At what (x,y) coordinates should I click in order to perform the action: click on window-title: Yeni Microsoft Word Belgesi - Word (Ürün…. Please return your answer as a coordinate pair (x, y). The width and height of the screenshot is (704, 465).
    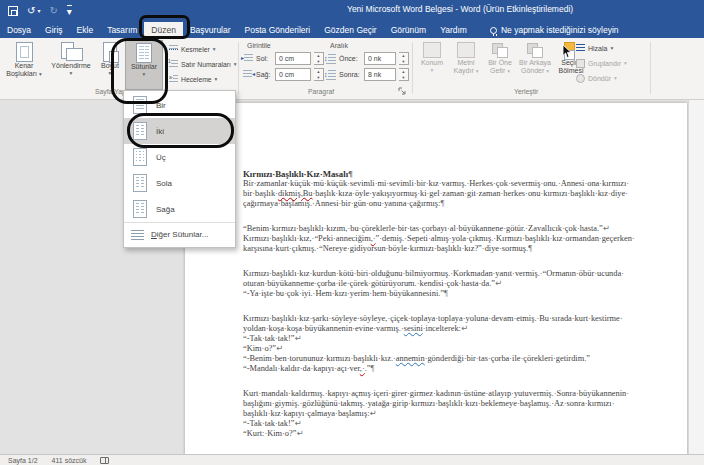
    Looking at the image, I should click on (460, 9).